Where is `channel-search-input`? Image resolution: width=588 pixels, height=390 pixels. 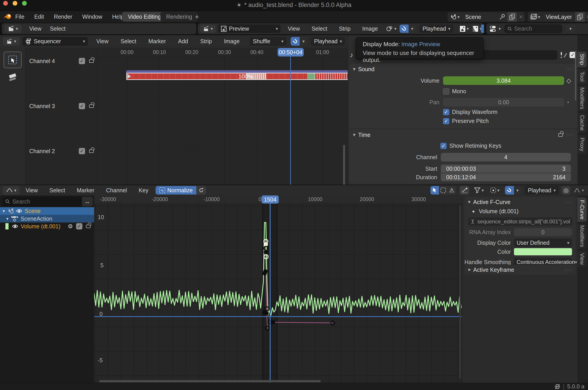
channel-search-input is located at coordinates (46, 202).